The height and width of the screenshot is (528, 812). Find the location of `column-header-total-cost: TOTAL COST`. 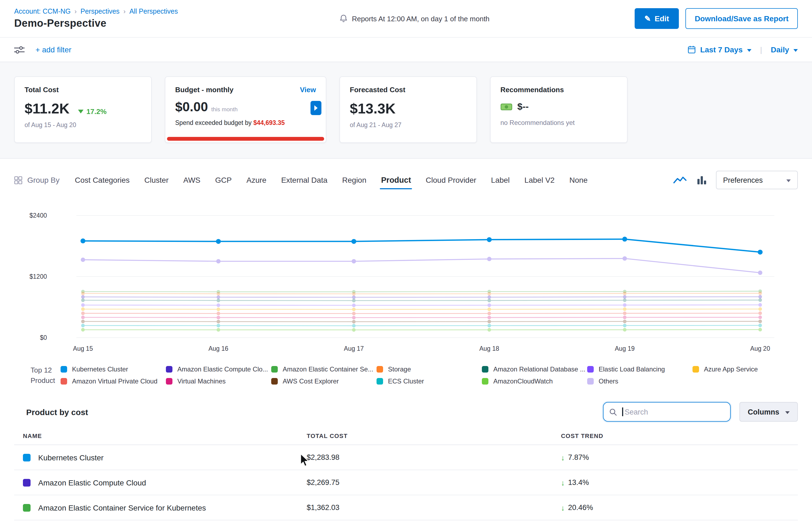

column-header-total-cost: TOTAL COST is located at coordinates (434, 436).